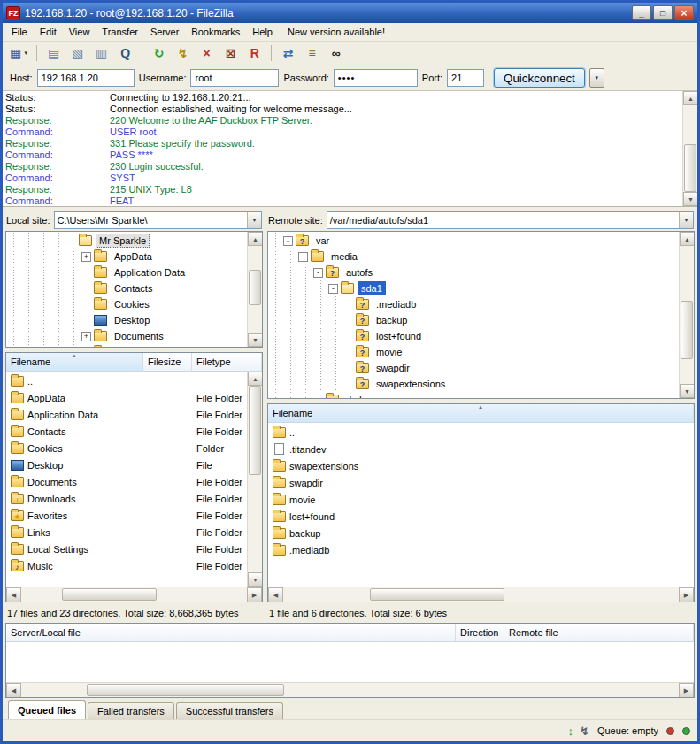  Describe the element at coordinates (350, 662) in the screenshot. I see `queue-body` at that location.